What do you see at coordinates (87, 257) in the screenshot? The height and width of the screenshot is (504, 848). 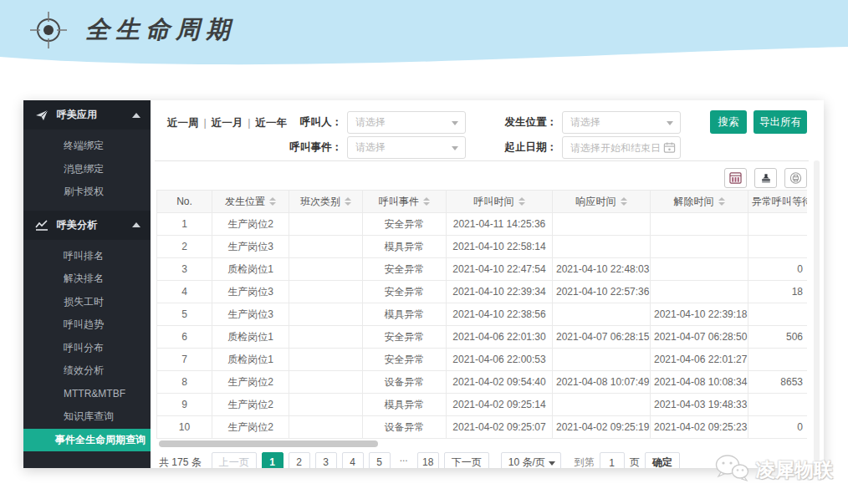 I see `sidebar-item: 呼叫排名` at bounding box center [87, 257].